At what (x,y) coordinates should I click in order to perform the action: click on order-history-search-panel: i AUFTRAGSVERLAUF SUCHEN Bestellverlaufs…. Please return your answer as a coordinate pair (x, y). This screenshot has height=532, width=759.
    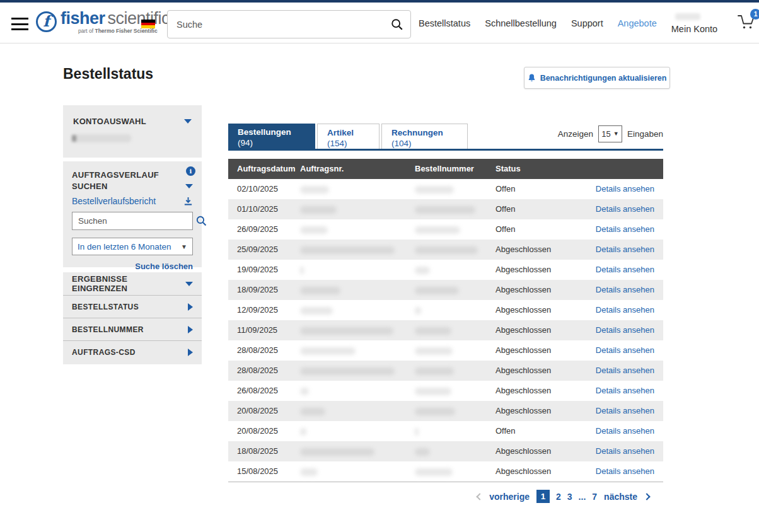
    Looking at the image, I should click on (132, 214).